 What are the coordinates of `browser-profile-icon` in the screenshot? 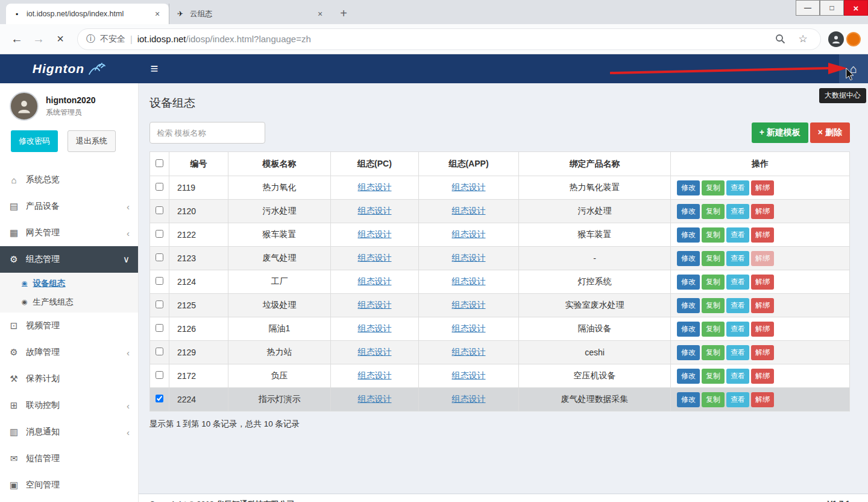 It's located at (836, 39).